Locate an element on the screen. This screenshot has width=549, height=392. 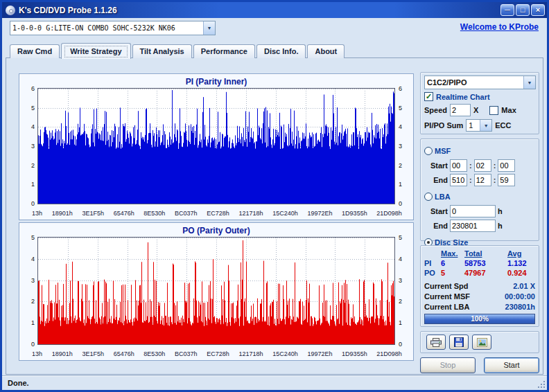
progress-bar: 100% is located at coordinates (480, 319).